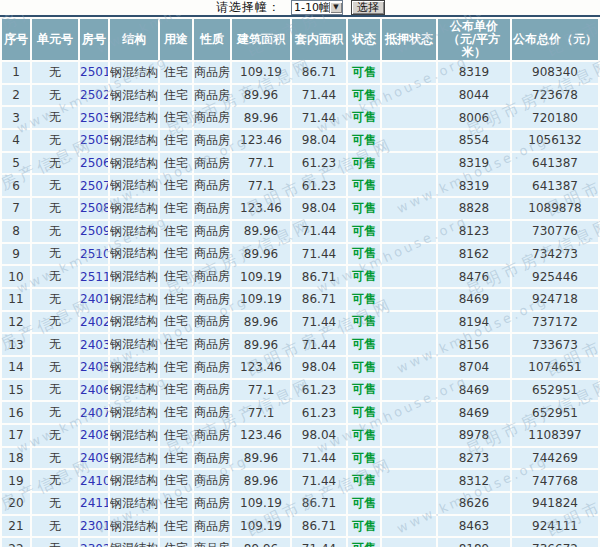 This screenshot has height=547, width=600. I want to click on cell-total-price: 908340, so click(555, 72).